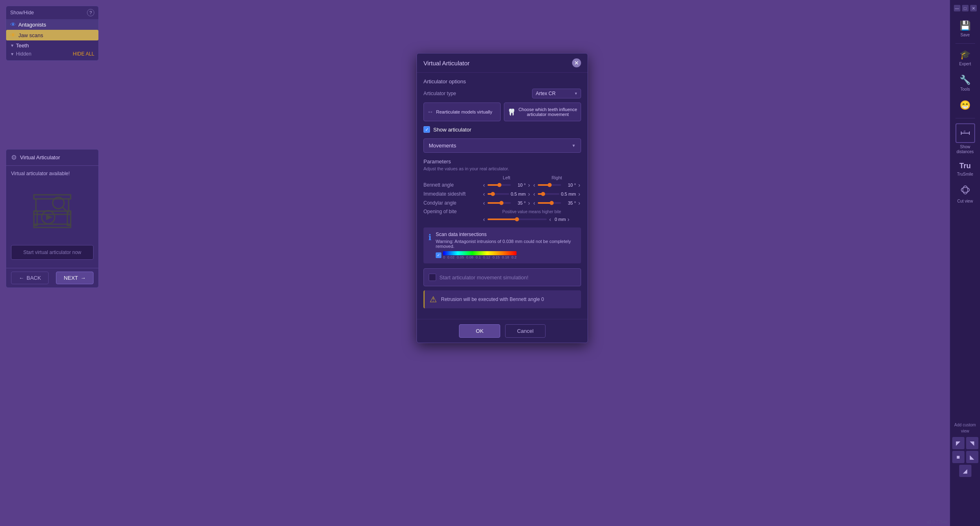 Image resolution: width=980 pixels, height=526 pixels. Describe the element at coordinates (529, 203) in the screenshot. I see `condylar-left-inc: ›` at that location.